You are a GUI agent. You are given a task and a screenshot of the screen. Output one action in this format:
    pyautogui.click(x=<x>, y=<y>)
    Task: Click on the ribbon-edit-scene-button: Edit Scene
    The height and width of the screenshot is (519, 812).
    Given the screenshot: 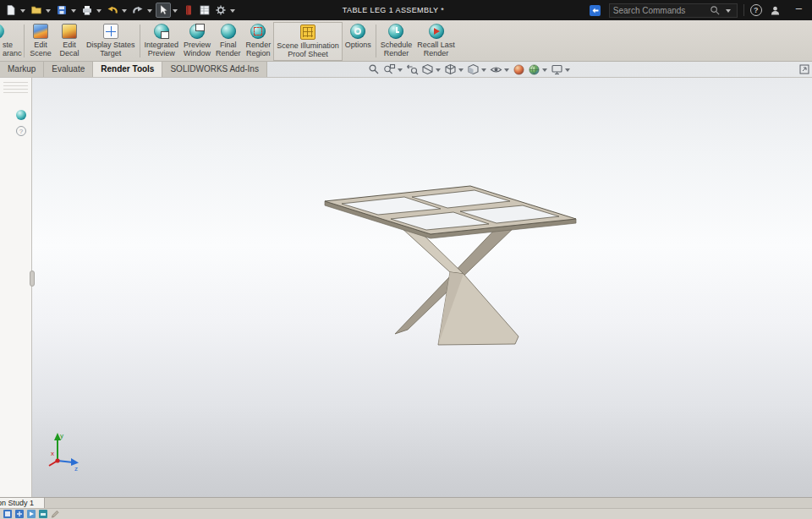 What is the action you would take?
    pyautogui.click(x=41, y=41)
    